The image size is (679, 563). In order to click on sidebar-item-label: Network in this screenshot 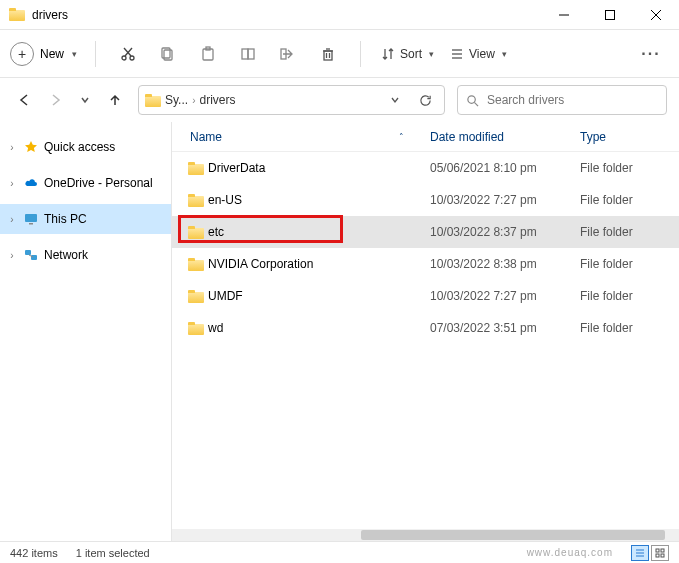, I will do `click(66, 255)`.